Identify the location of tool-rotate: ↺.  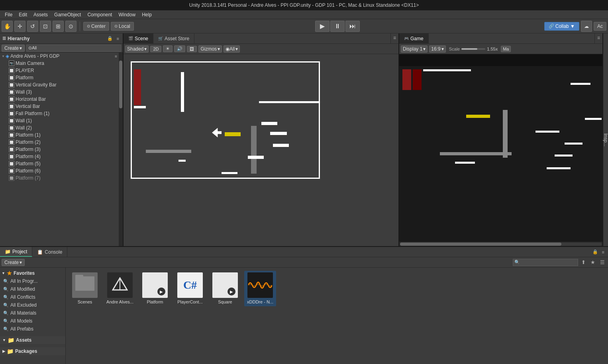
(33, 26).